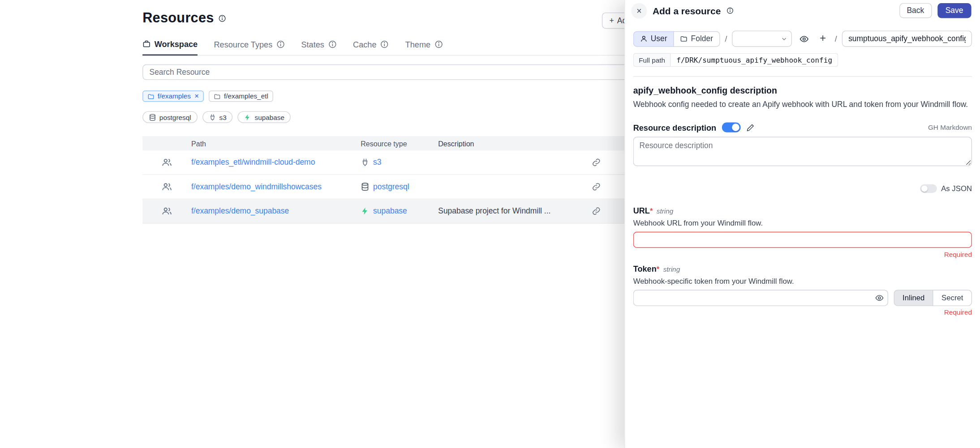 The height and width of the screenshot is (448, 980). I want to click on owner-folder-option: Folder, so click(697, 38).